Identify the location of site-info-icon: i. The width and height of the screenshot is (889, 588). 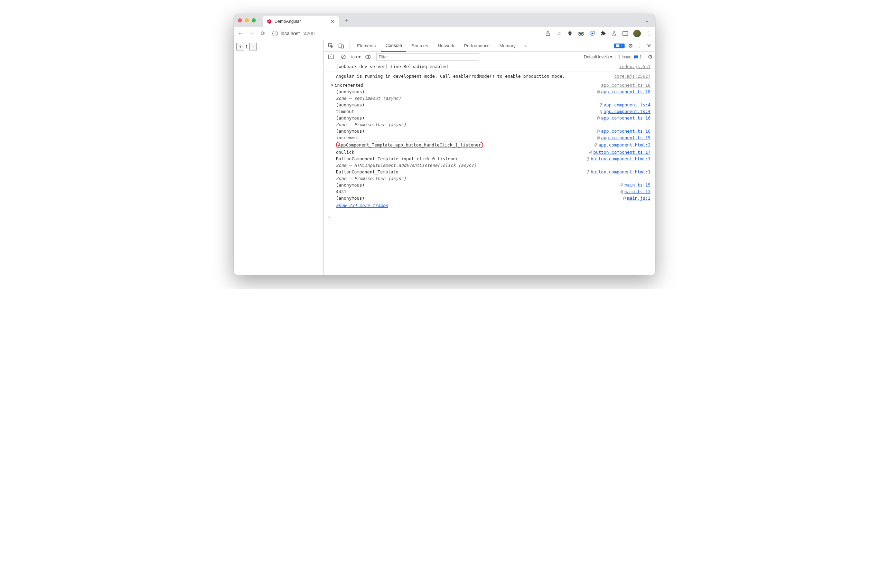
(275, 34).